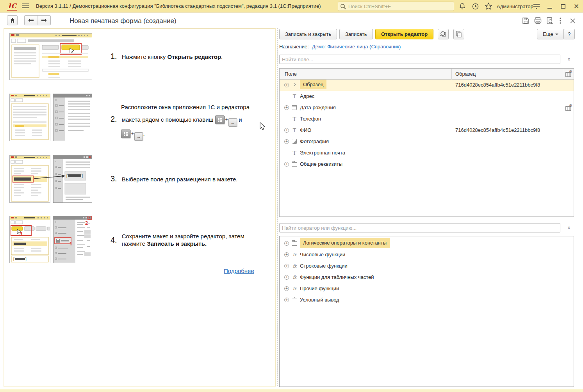 Image resolution: width=583 pixels, height=392 pixels. What do you see at coordinates (21, 234) in the screenshot?
I see `step4-marker-3: 3` at bounding box center [21, 234].